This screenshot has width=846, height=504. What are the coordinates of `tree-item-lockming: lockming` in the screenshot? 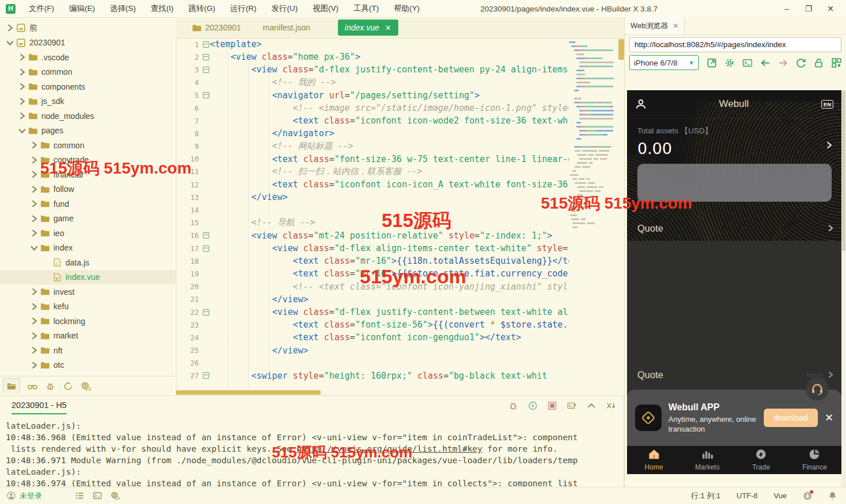 It's located at (88, 321).